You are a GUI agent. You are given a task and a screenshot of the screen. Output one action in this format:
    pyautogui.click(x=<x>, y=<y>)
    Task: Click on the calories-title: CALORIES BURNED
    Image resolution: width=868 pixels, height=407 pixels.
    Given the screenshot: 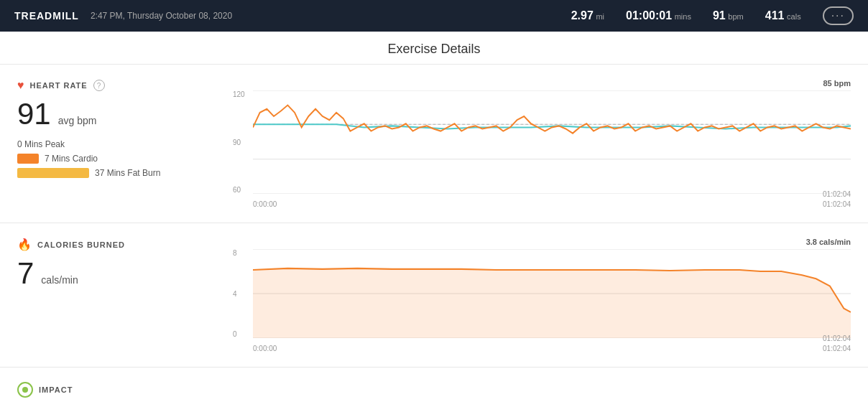 What is the action you would take?
    pyautogui.click(x=81, y=245)
    